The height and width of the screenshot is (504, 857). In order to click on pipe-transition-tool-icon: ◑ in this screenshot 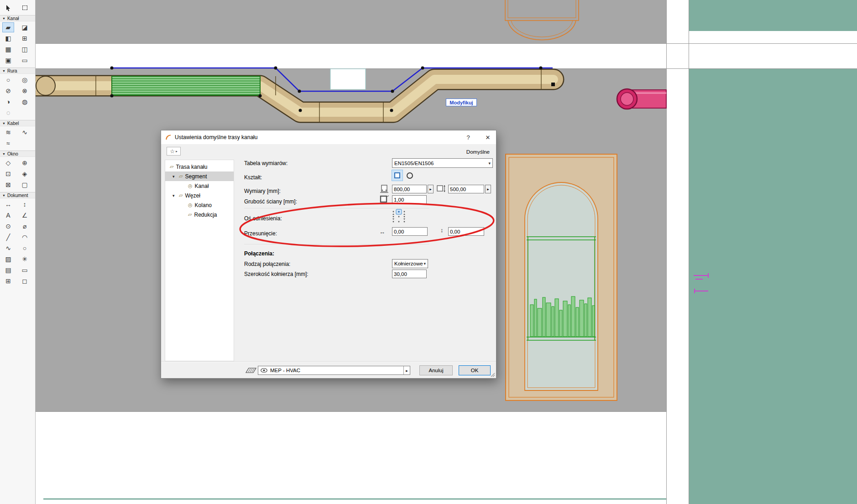, I will do `click(8, 102)`.